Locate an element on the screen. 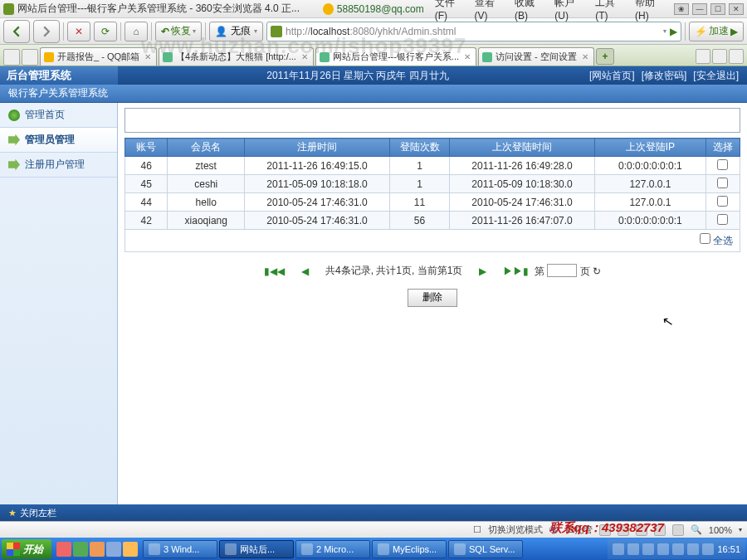 This screenshot has height=560, width=747. tab-2: 网站后台管理---银行客户关系...✕ is located at coordinates (396, 56).